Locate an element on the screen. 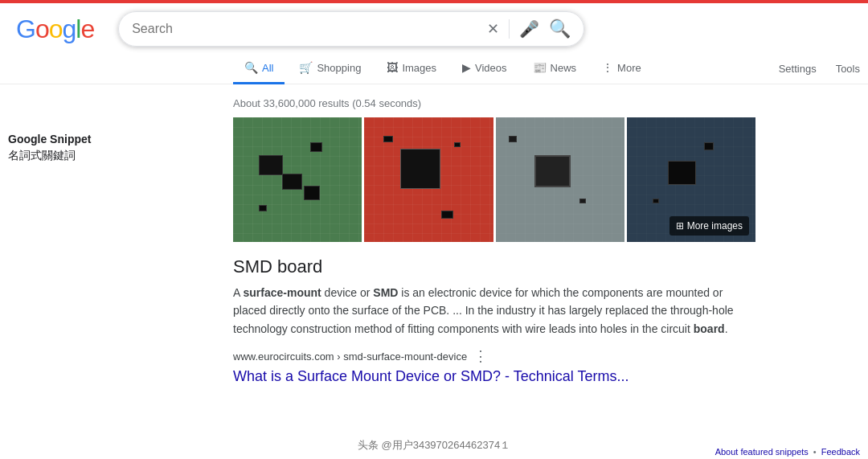  nav-right: Settings Tools is located at coordinates (820, 69).